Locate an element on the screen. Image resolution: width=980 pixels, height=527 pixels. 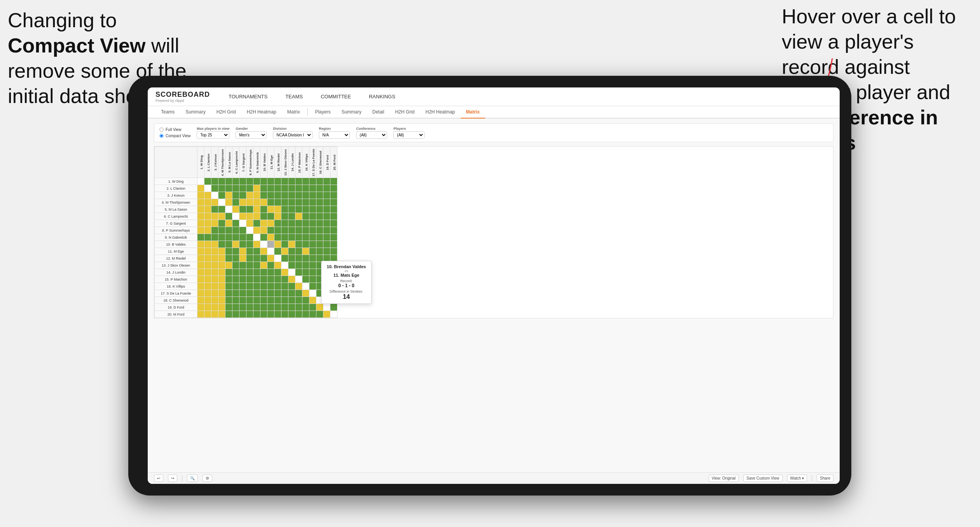
nav-teams: TEAMS is located at coordinates (294, 96).